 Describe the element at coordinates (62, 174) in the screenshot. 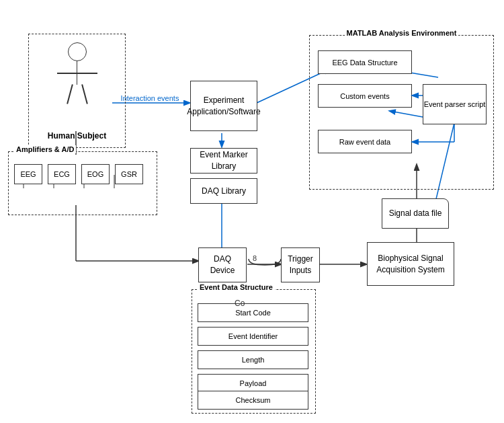

I see `ecg-label: ECG` at that location.